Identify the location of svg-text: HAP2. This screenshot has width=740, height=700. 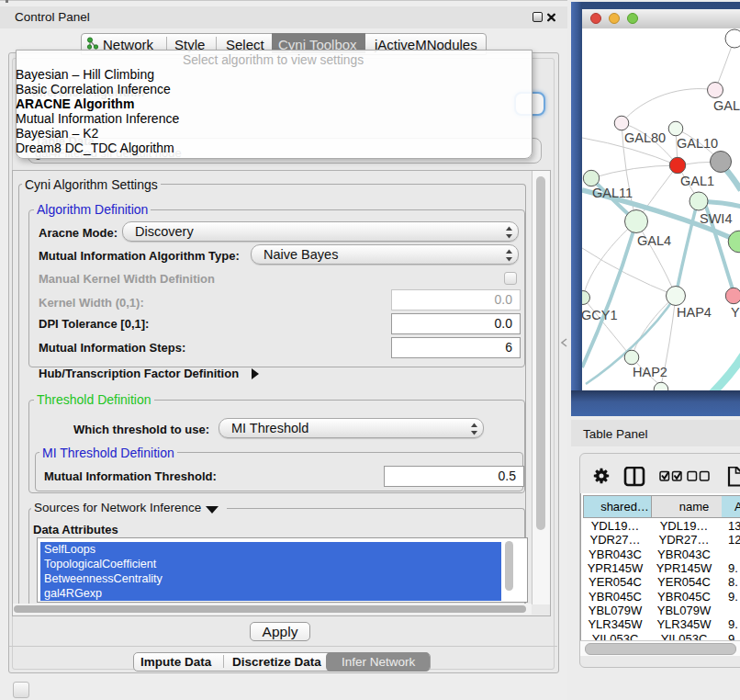
(650, 372).